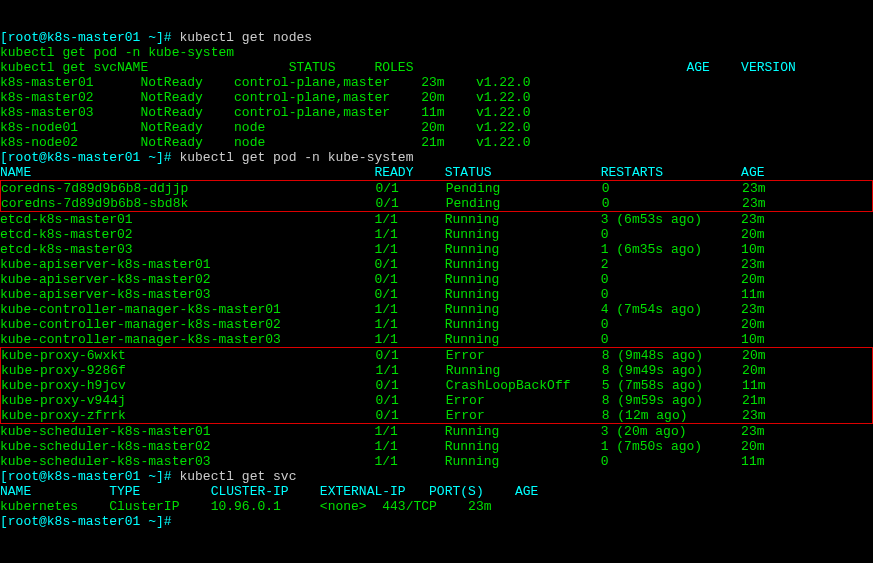 The image size is (873, 563). Describe the element at coordinates (436, 128) in the screenshot. I see `terminal-line: k8s-node01 NotReady node 20m v1.22.0` at that location.